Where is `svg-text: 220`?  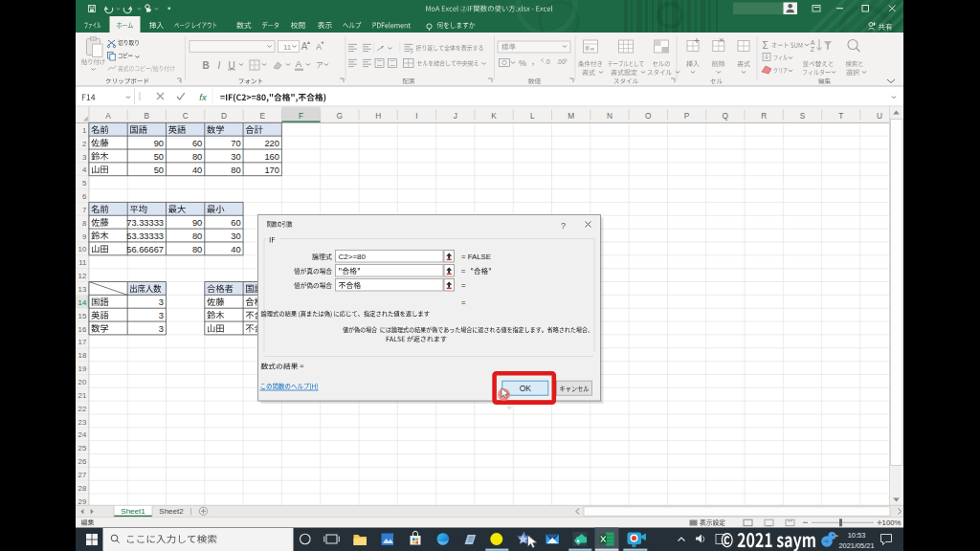 svg-text: 220 is located at coordinates (272, 143).